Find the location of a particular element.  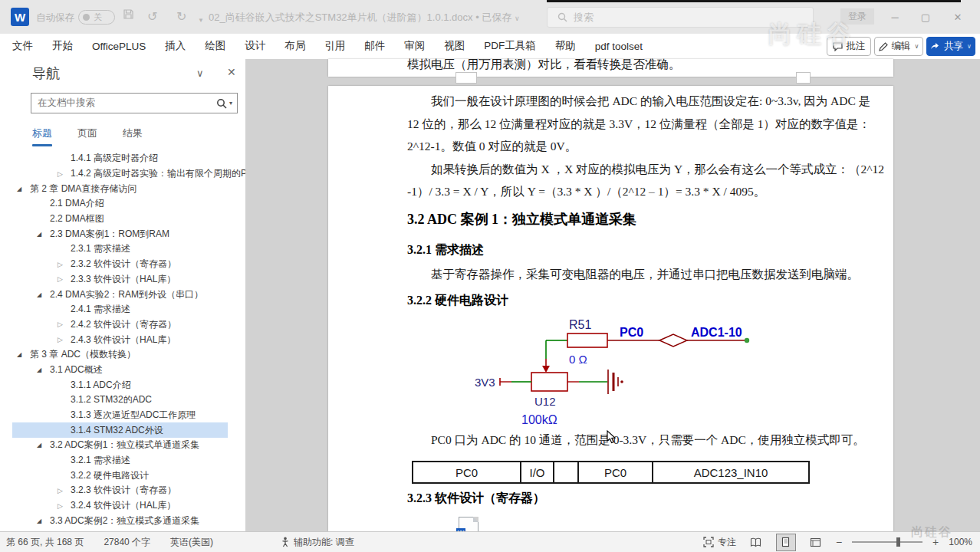

word-logo-icon: W is located at coordinates (20, 17).